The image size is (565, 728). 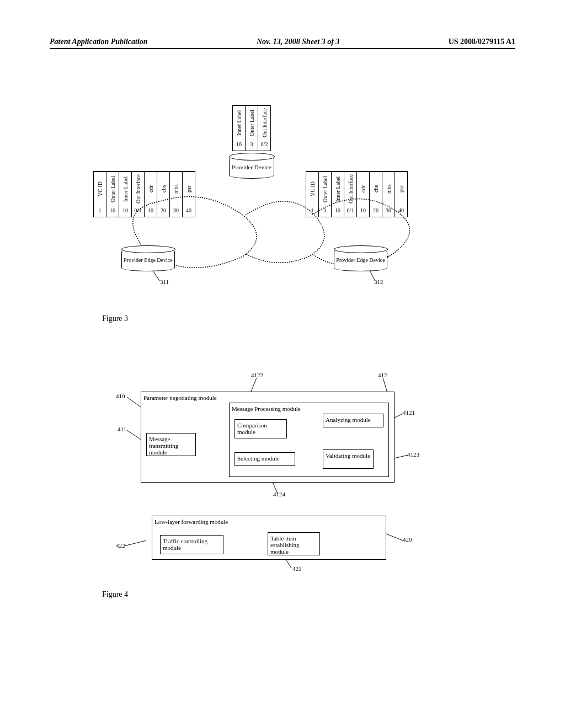 I want to click on low-layer-label: Low-layer forwarding module, so click(x=191, y=522).